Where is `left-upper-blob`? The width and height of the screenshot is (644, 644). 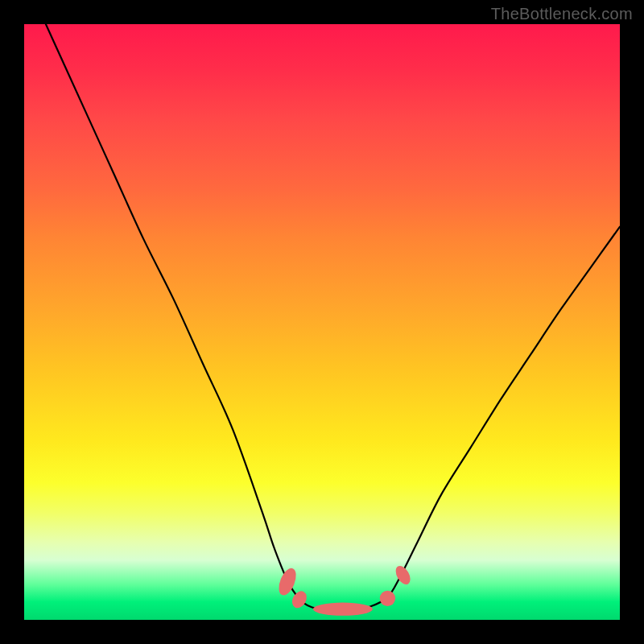 left-upper-blob is located at coordinates (287, 582).